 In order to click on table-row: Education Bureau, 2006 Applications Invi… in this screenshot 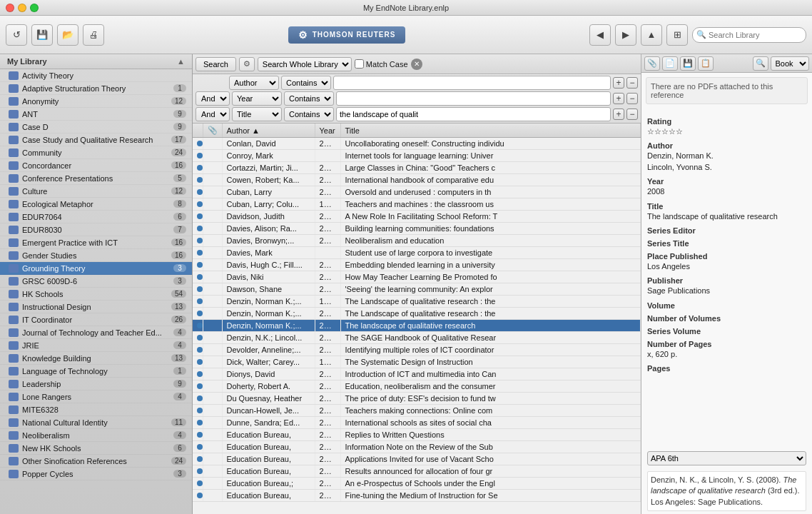, I will do `click(417, 460)`.